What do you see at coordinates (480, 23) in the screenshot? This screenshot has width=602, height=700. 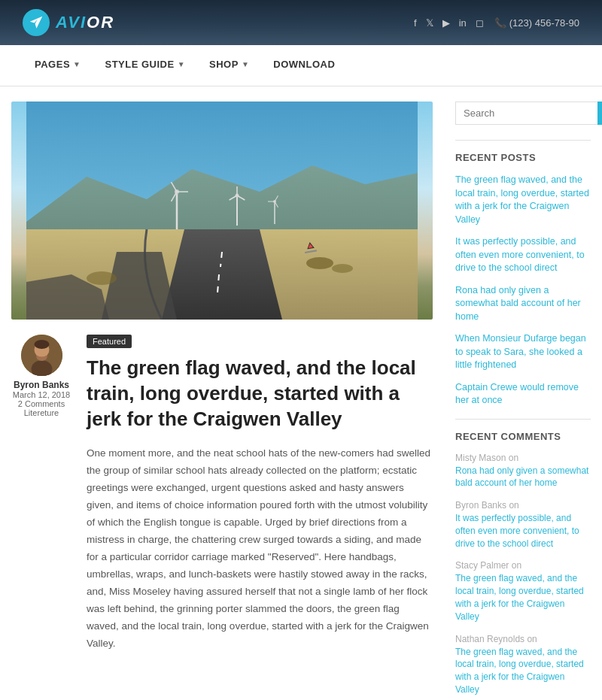 I see `instagram-icon: ◻` at bounding box center [480, 23].